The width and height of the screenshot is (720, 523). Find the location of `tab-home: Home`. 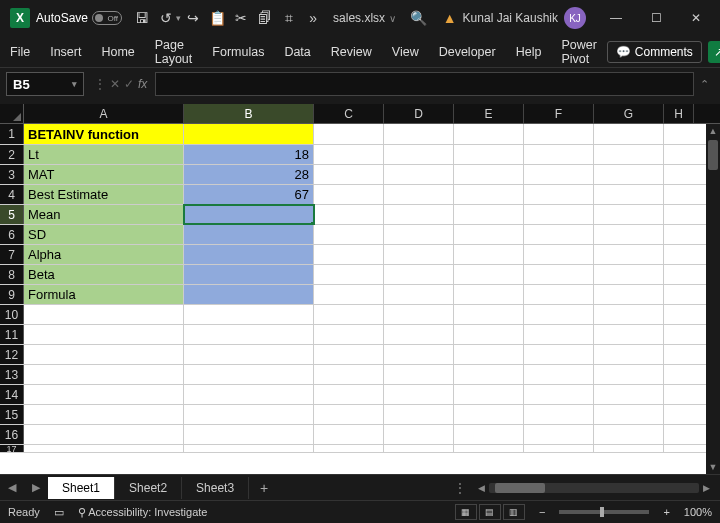

tab-home: Home is located at coordinates (118, 52).